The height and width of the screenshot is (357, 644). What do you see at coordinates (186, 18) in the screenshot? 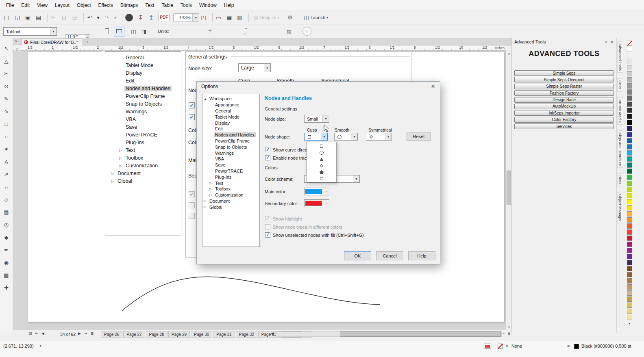
I see `zoom-level-combo: 143%▾` at bounding box center [186, 18].